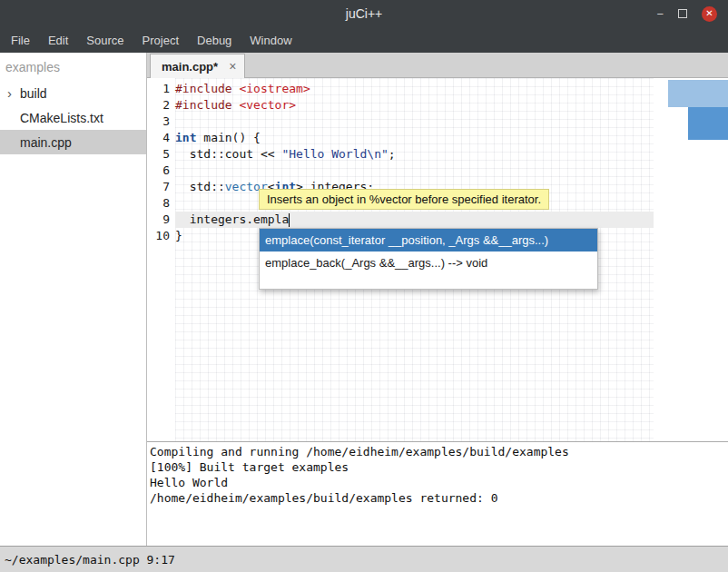  Describe the element at coordinates (232, 220) in the screenshot. I see `code-token: integers.empla` at that location.